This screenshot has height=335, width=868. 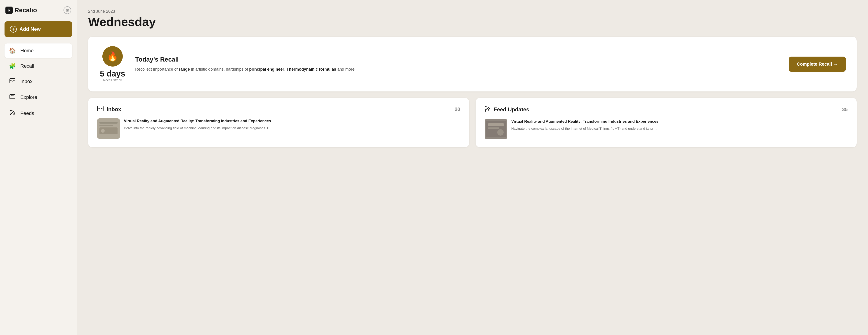 I want to click on inbox-thumb-img, so click(x=108, y=129).